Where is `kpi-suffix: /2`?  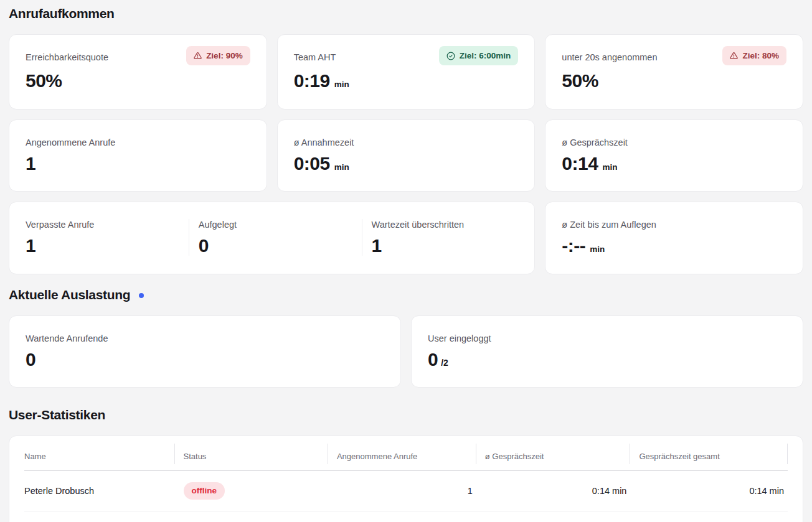 kpi-suffix: /2 is located at coordinates (445, 363).